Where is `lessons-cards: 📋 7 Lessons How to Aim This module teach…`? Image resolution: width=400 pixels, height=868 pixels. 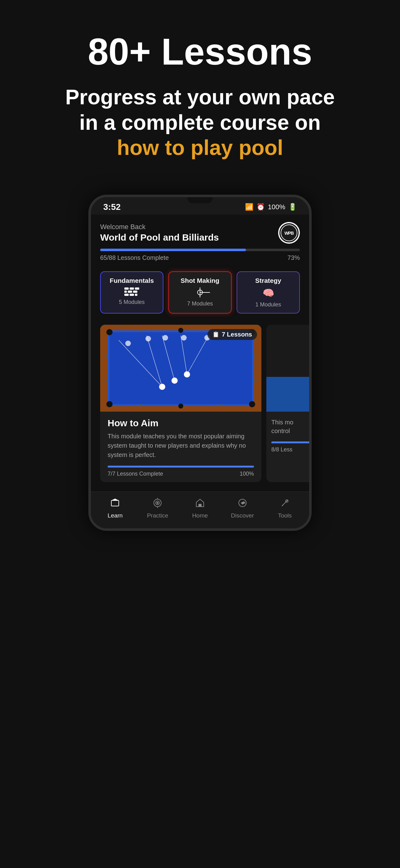 lessons-cards: 📋 7 Lessons How to Aim This module teach… is located at coordinates (200, 400).